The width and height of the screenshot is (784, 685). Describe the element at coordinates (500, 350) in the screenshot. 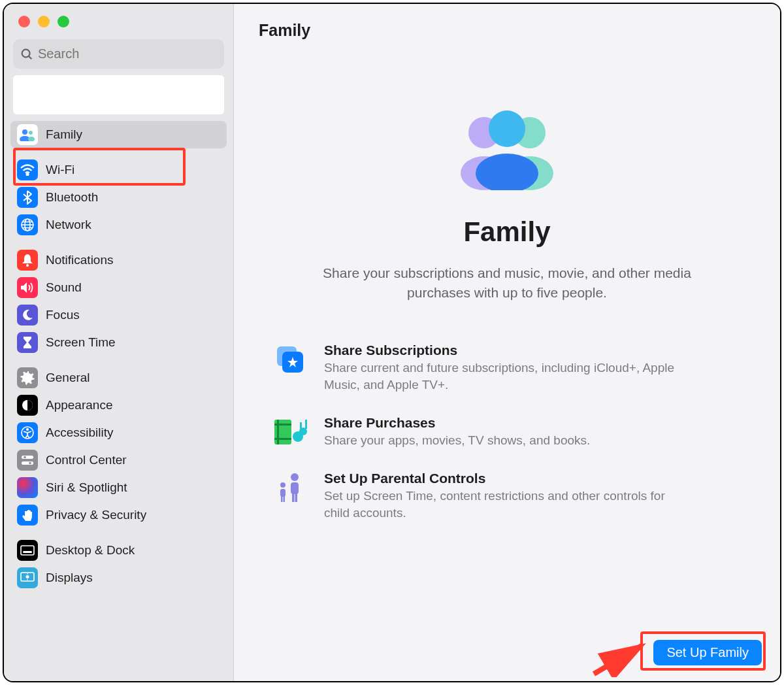

I see `feature-title: Share Subscriptions` at that location.